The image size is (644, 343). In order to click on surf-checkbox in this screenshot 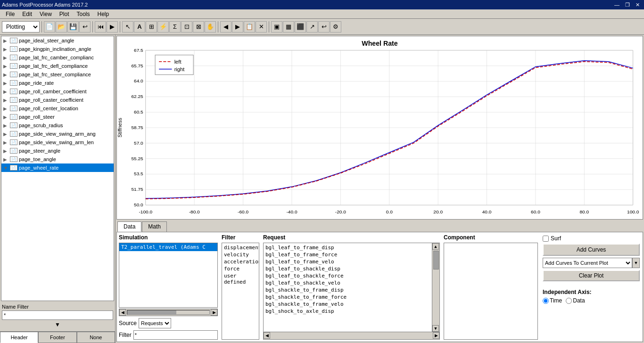, I will do `click(546, 238)`.